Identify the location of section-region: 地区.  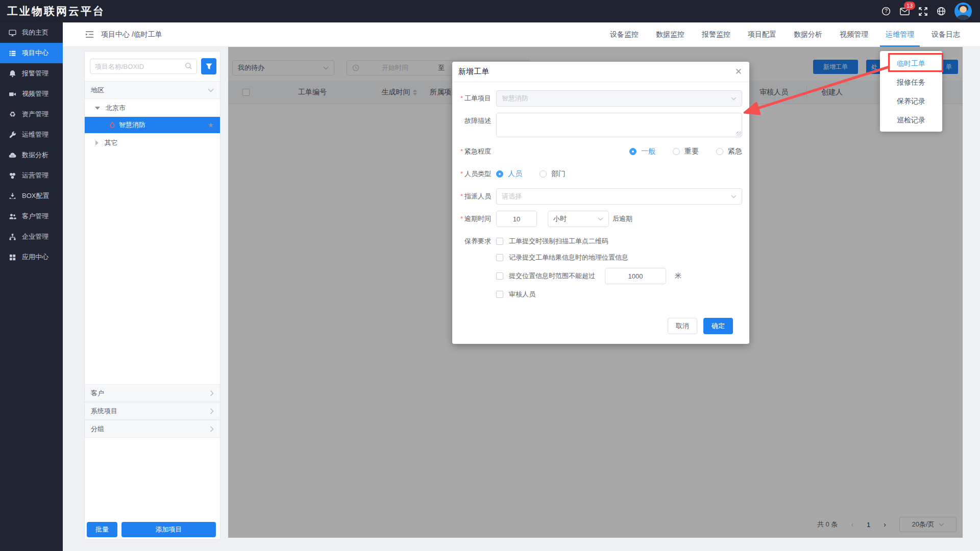
(152, 90).